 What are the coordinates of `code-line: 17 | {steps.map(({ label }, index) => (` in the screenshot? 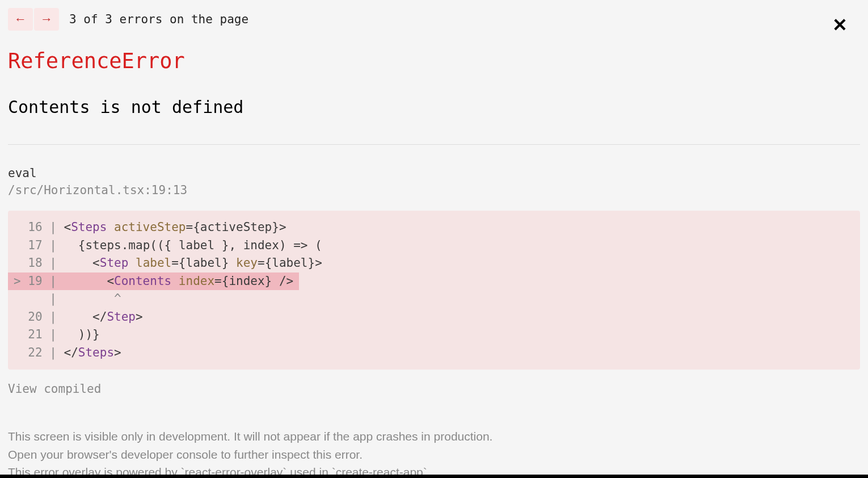 It's located at (434, 246).